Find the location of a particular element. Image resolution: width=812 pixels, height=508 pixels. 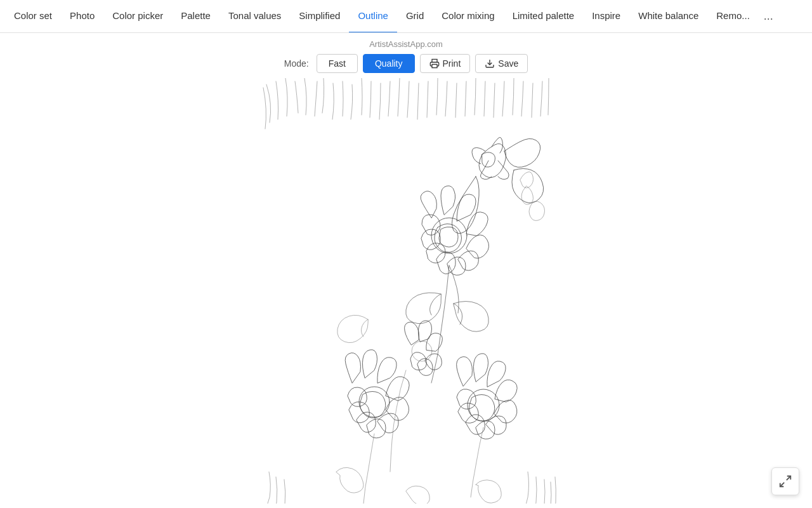

nav-item-color-picker: Color picker is located at coordinates (138, 17).